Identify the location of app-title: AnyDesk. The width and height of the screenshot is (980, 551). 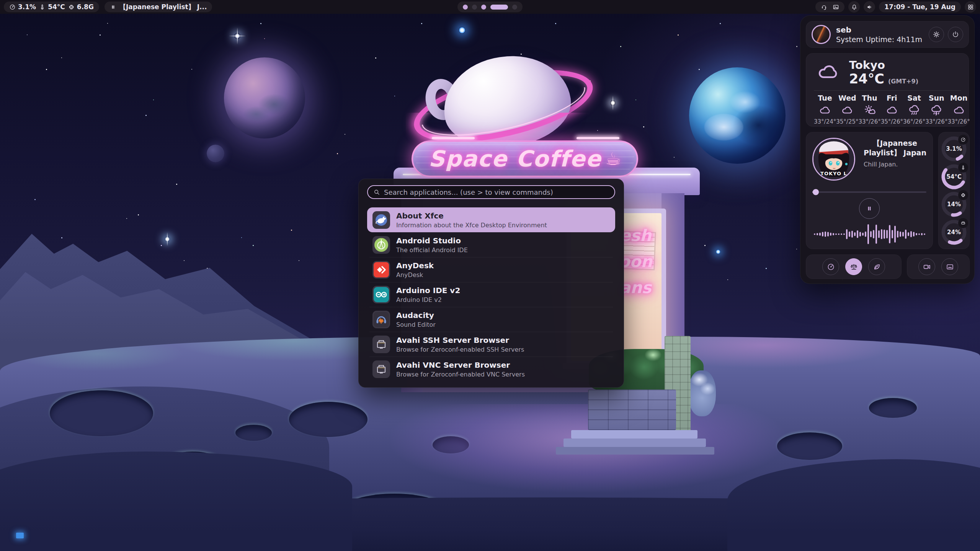
(415, 266).